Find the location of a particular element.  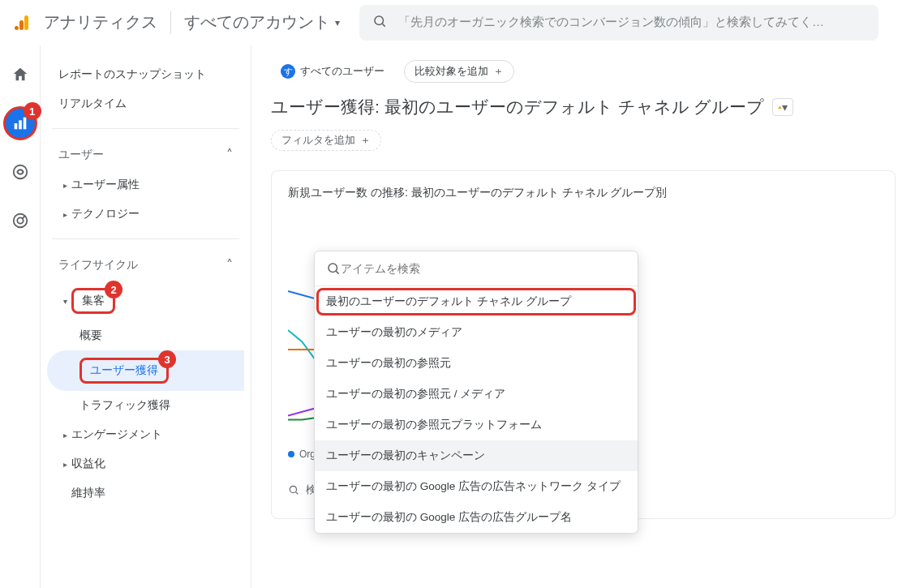

legend-dot-icon is located at coordinates (291, 454).